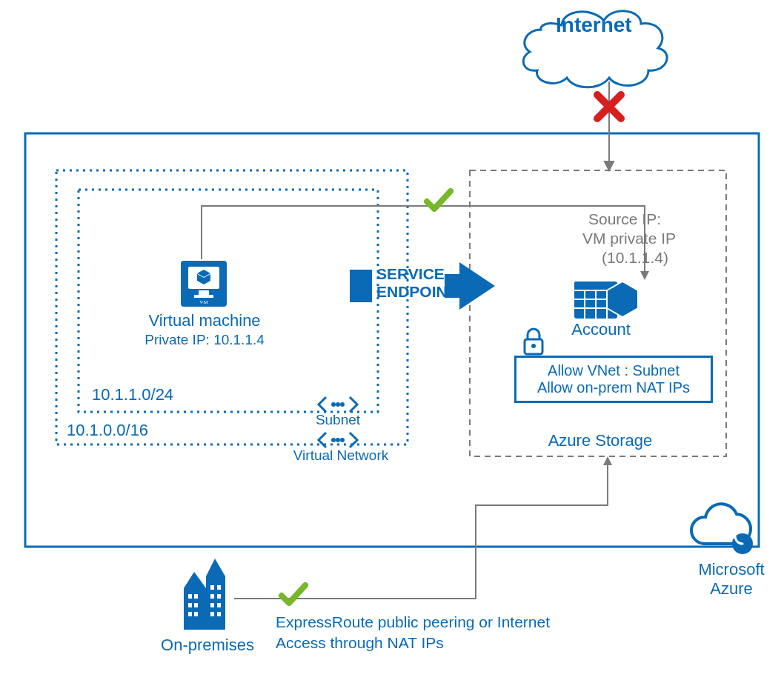 This screenshot has width=784, height=683. What do you see at coordinates (205, 340) in the screenshot?
I see `vm-private-ip: Private IP: 10.1.1.4` at bounding box center [205, 340].